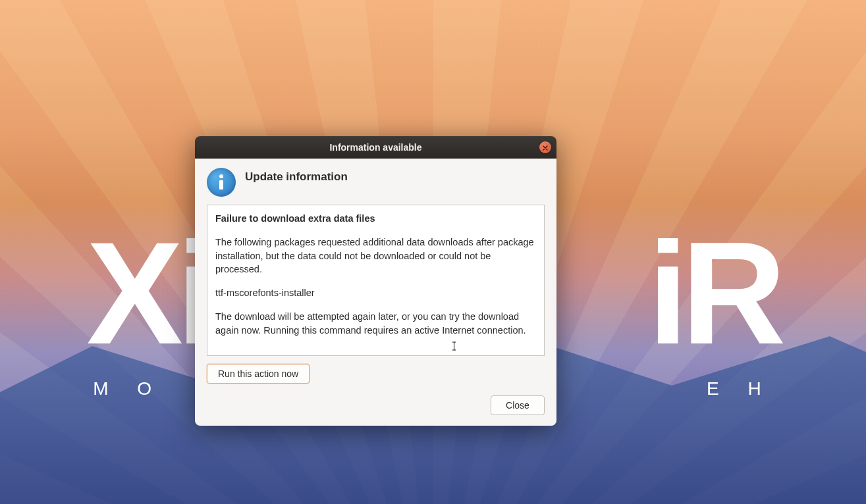  Describe the element at coordinates (148, 293) in the screenshot. I see `wallpaper-text-left: Xi` at that location.